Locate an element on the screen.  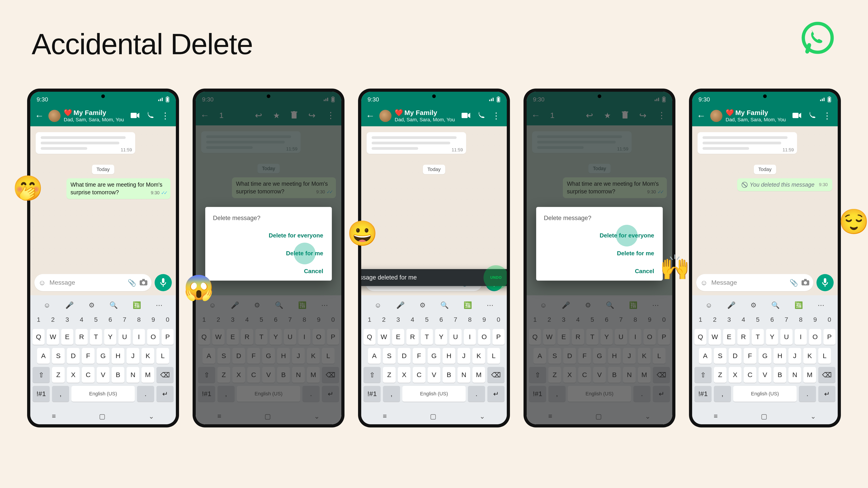
key-c: C is located at coordinates (750, 375).